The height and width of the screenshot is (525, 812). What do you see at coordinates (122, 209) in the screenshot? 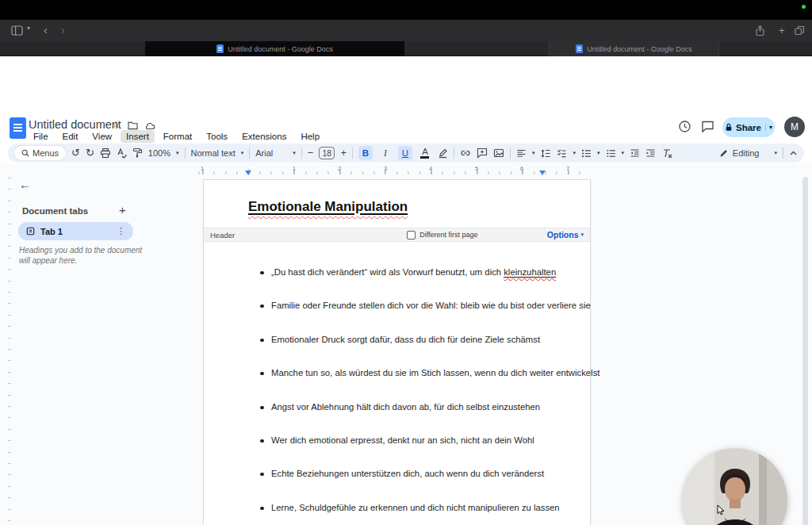
I see `add-tab-icon: +` at bounding box center [122, 209].